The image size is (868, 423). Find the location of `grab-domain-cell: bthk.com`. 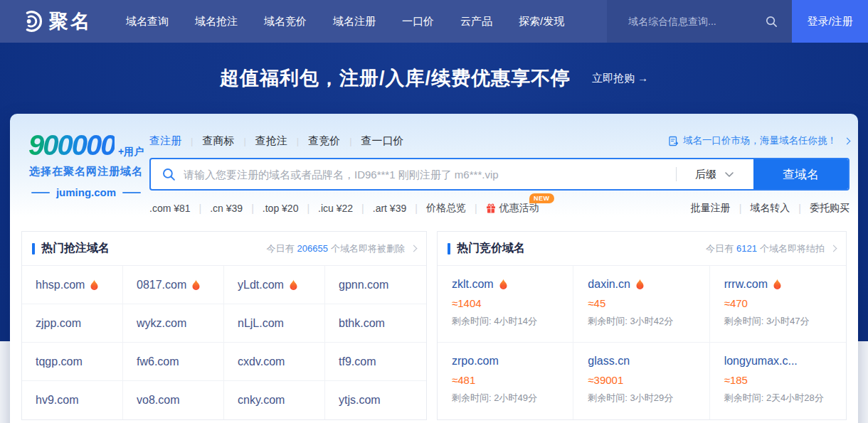

grab-domain-cell: bthk.com is located at coordinates (376, 323).